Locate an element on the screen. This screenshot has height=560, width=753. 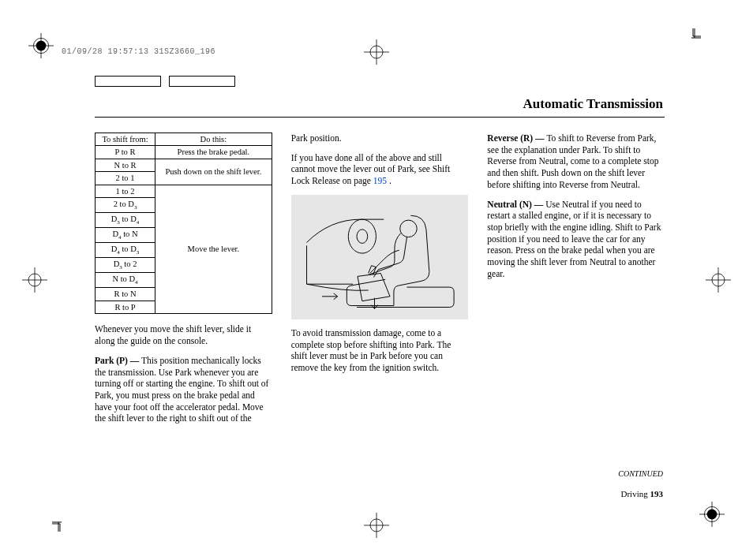
th-from: To shift from: is located at coordinates (126, 140).